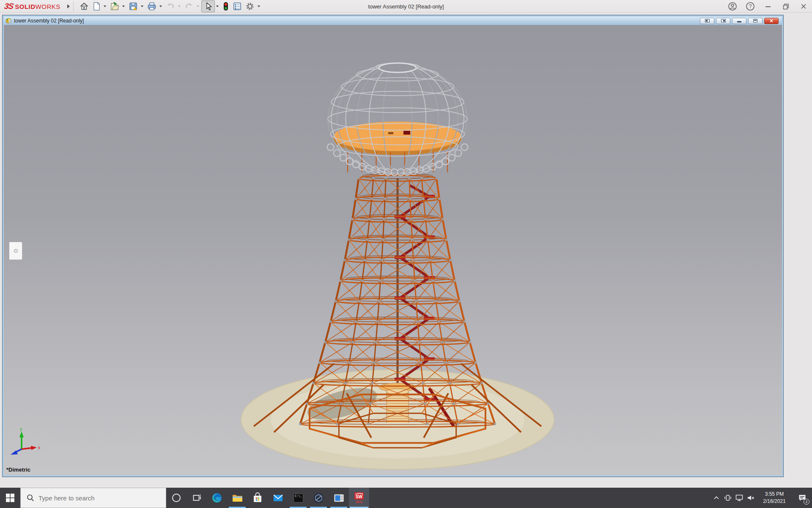 This screenshot has width=812, height=508. What do you see at coordinates (707, 21) in the screenshot?
I see `doc-pane-left-button` at bounding box center [707, 21].